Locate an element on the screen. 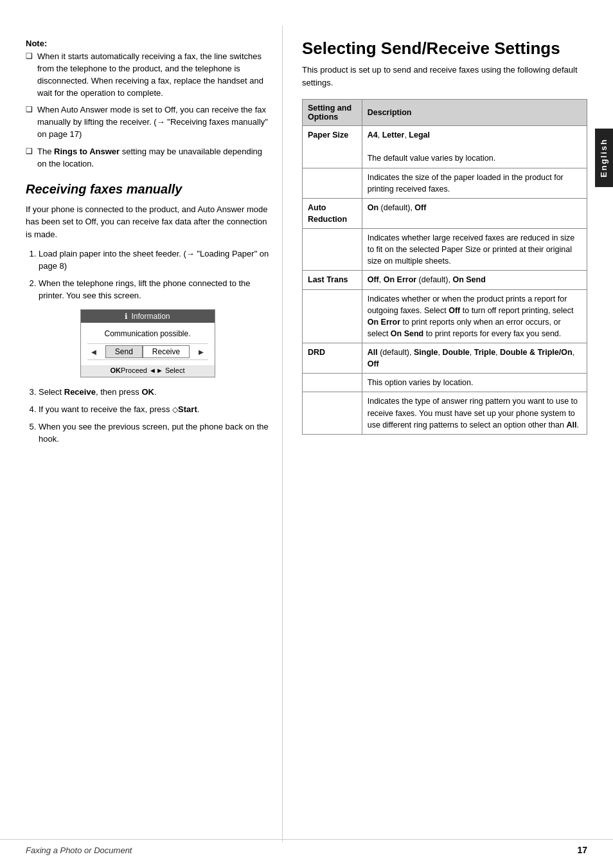  info-icon: ℹ is located at coordinates (126, 316).